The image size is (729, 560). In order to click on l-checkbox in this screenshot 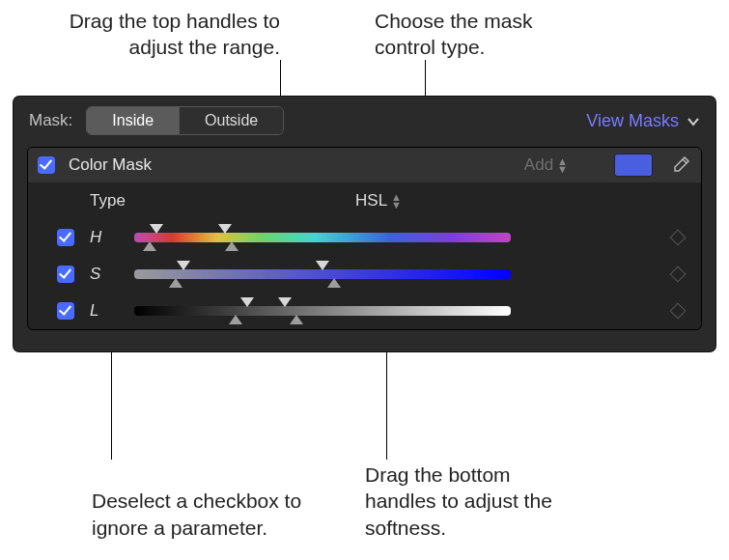, I will do `click(66, 311)`.